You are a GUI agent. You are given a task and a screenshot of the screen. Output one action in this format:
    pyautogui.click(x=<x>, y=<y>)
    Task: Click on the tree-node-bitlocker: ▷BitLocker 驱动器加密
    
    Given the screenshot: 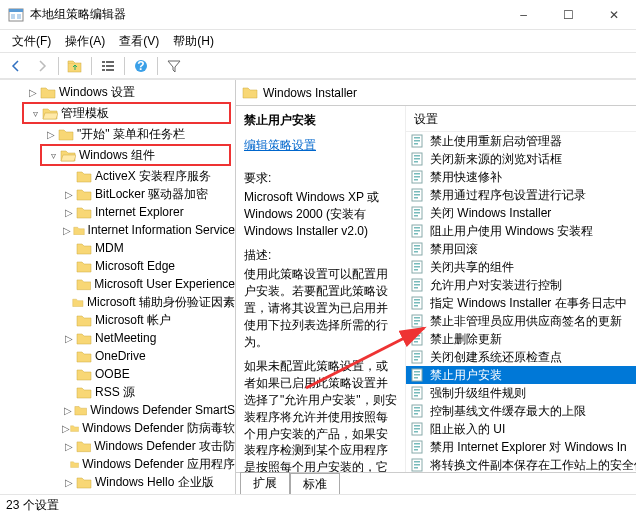 What is the action you would take?
    pyautogui.click(x=120, y=194)
    